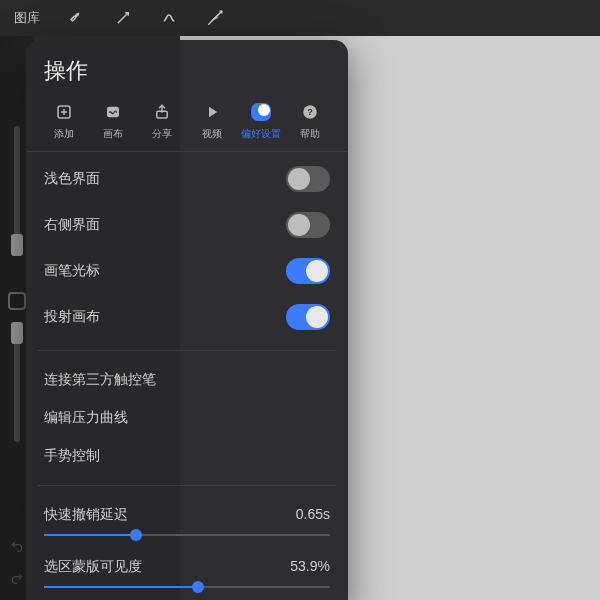 The image size is (600, 600). I want to click on tab-label: 画布, so click(113, 134).